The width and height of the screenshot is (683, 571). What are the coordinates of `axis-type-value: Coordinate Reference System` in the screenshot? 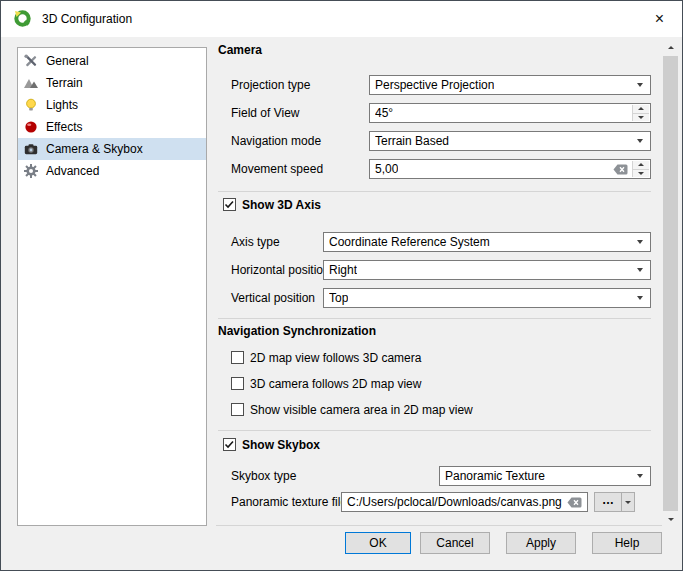 It's located at (410, 242).